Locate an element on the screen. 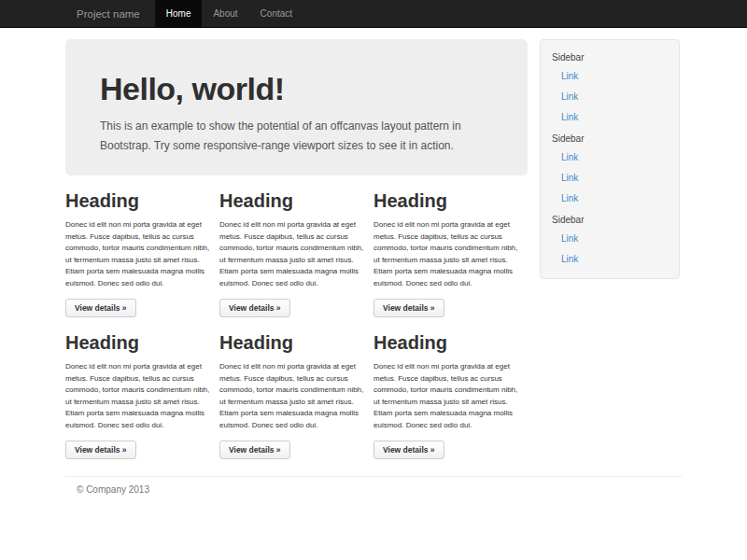  card-2: Heading Donec id elit non mi porta gravi… is located at coordinates (297, 246).